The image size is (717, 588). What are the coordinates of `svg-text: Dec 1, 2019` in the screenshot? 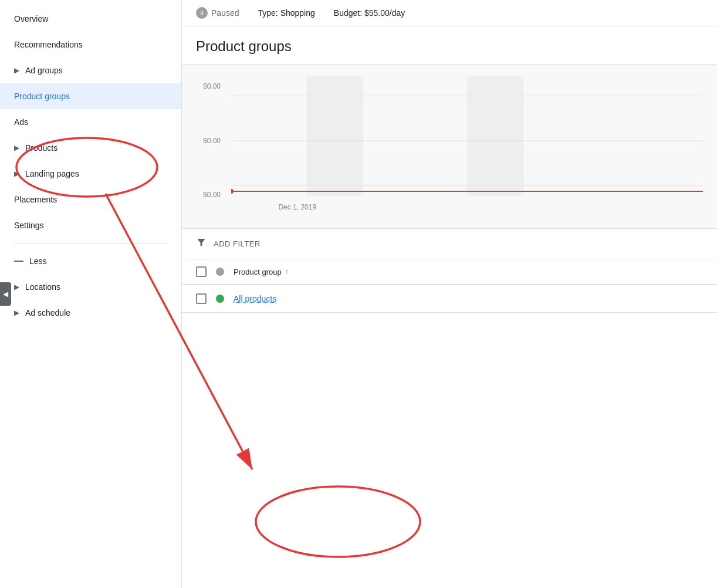 It's located at (297, 207).